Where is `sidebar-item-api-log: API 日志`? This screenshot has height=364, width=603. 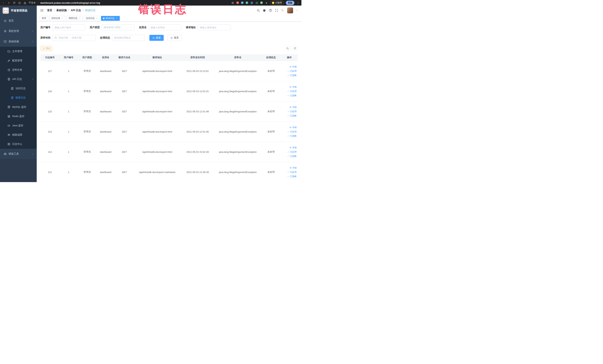
sidebar-item-api-log: API 日志 is located at coordinates (18, 79).